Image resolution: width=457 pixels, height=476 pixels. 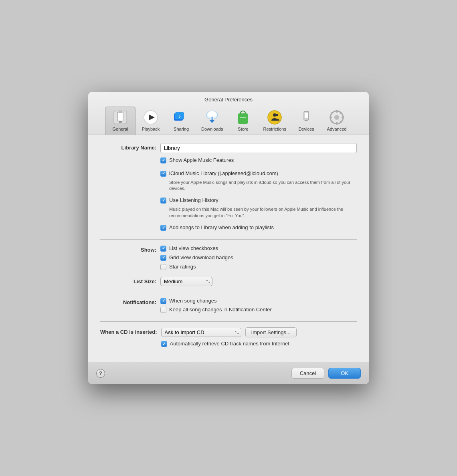 I want to click on tab-restrictions-label: Restrictions, so click(x=274, y=129).